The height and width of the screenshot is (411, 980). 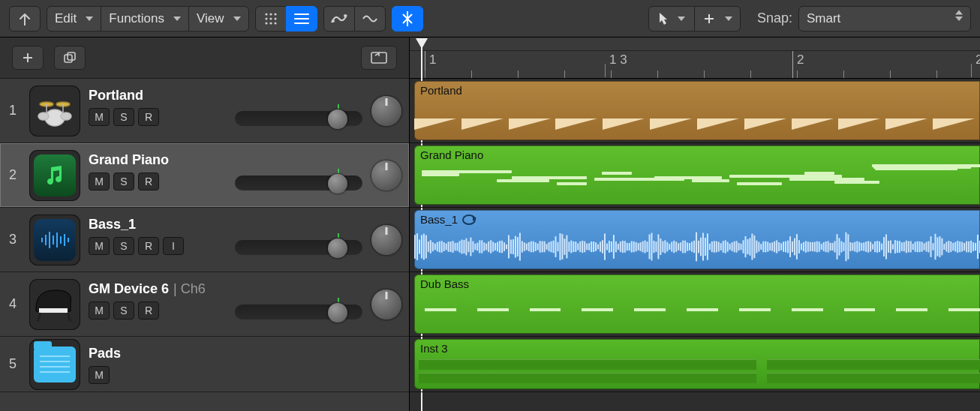 What do you see at coordinates (219, 19) in the screenshot?
I see `view-menu: View` at bounding box center [219, 19].